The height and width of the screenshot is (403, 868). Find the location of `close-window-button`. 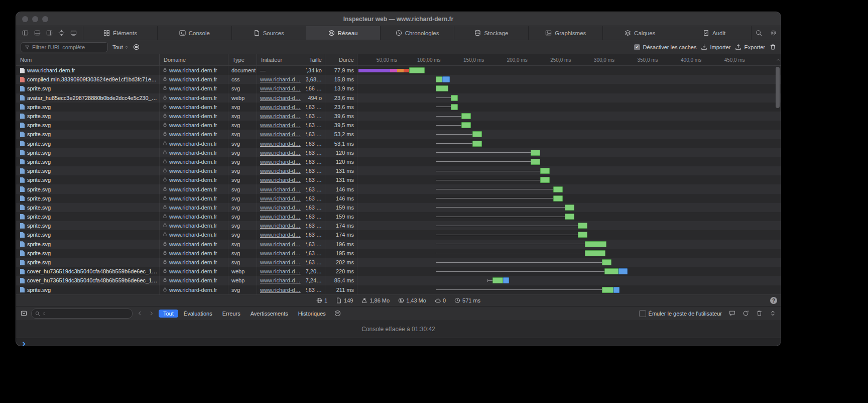

close-window-button is located at coordinates (25, 19).